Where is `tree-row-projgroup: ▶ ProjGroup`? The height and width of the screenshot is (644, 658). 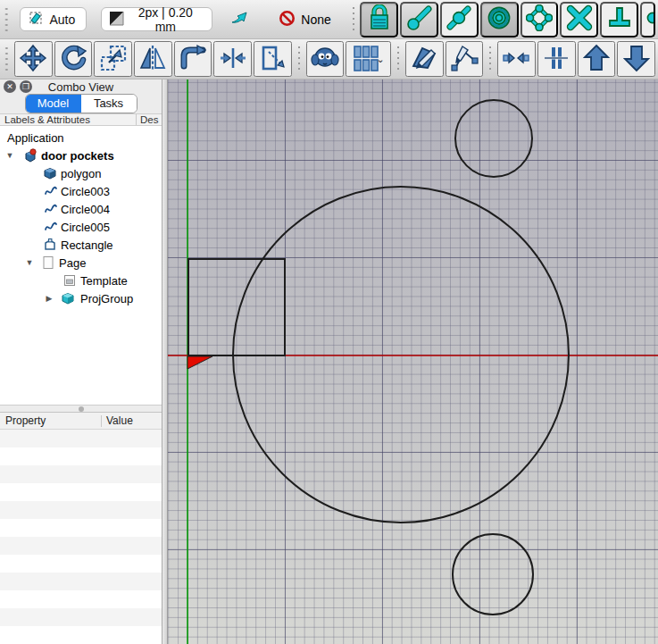
tree-row-projgroup: ▶ ProjGroup is located at coordinates (80, 298).